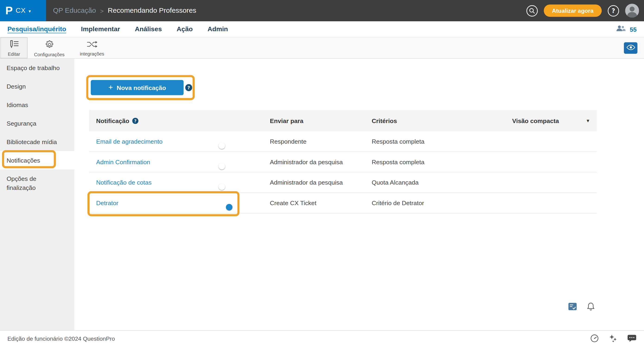  Describe the element at coordinates (9, 10) in the screenshot. I see `questionpro-logo-icon: P` at that location.